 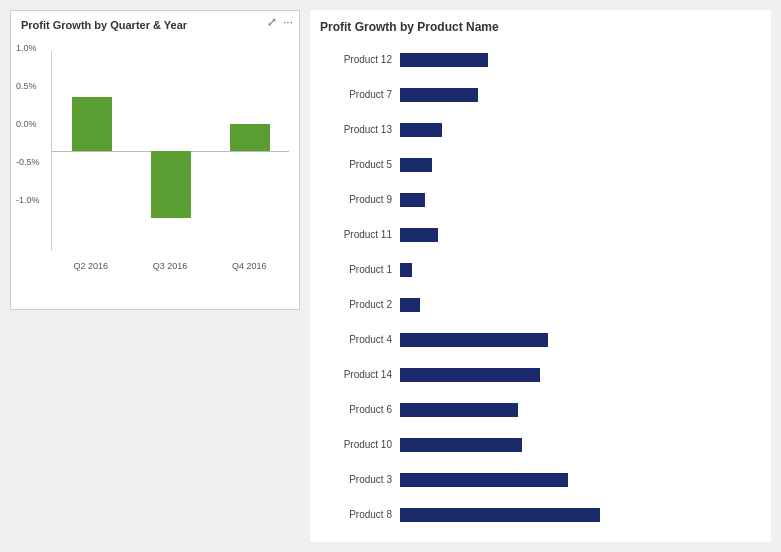 I want to click on product-row: Product 8, so click(x=540, y=515).